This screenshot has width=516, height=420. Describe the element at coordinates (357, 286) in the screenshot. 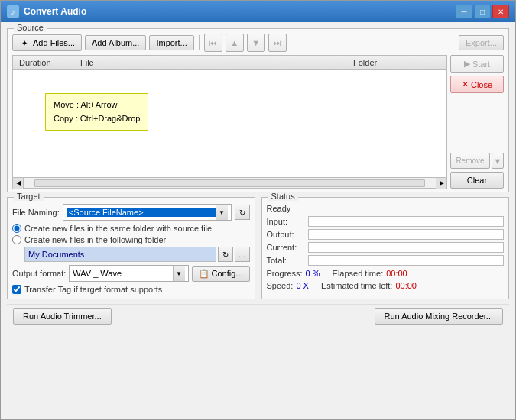

I see `eta-label: Estimated time left:` at that location.